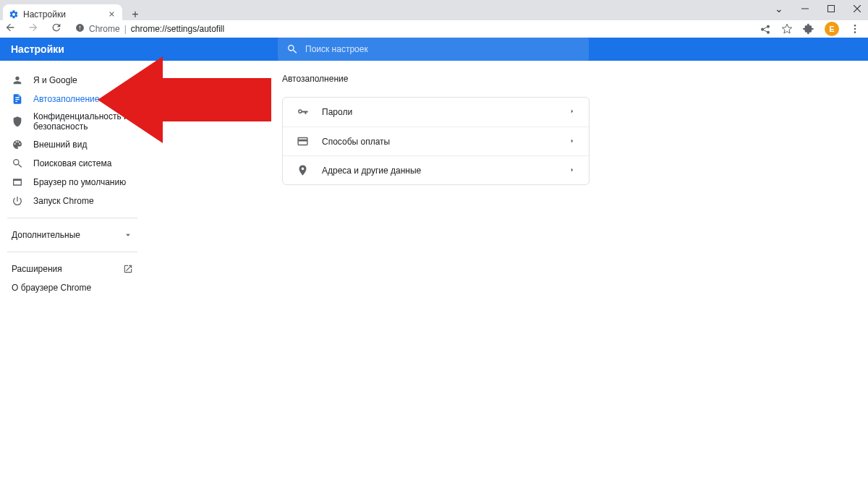 The image size is (868, 488). I want to click on open-in-new-icon, so click(128, 269).